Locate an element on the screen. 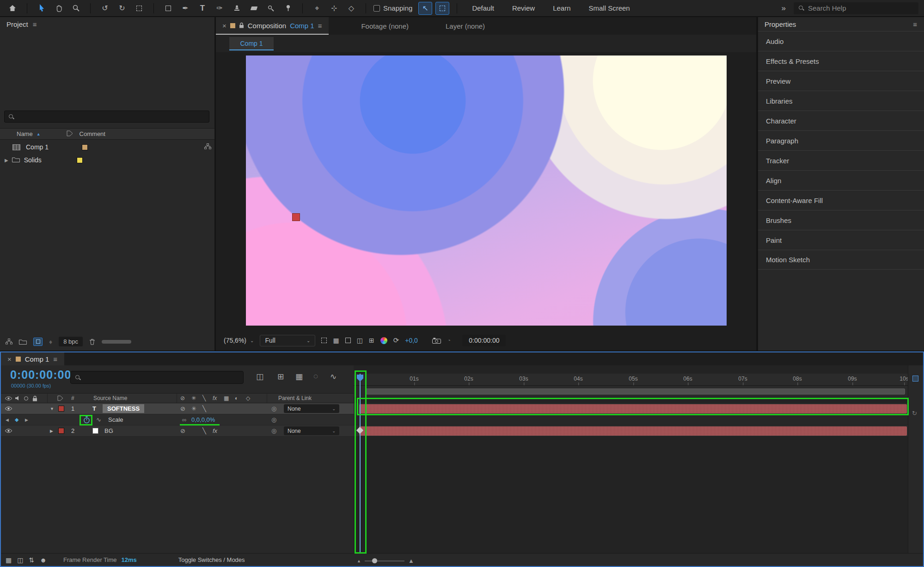 Image resolution: width=924 pixels, height=567 pixels. previous-keyframe-icon: ◀ is located at coordinates (7, 420).